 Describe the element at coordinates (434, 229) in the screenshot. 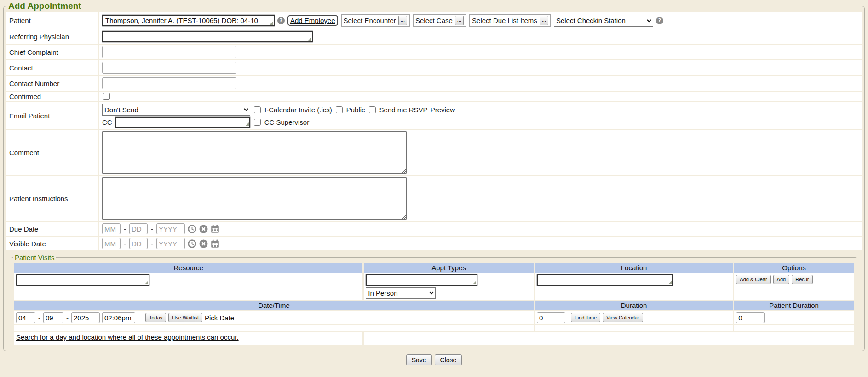

I see `due-date-row: Due Date --` at that location.